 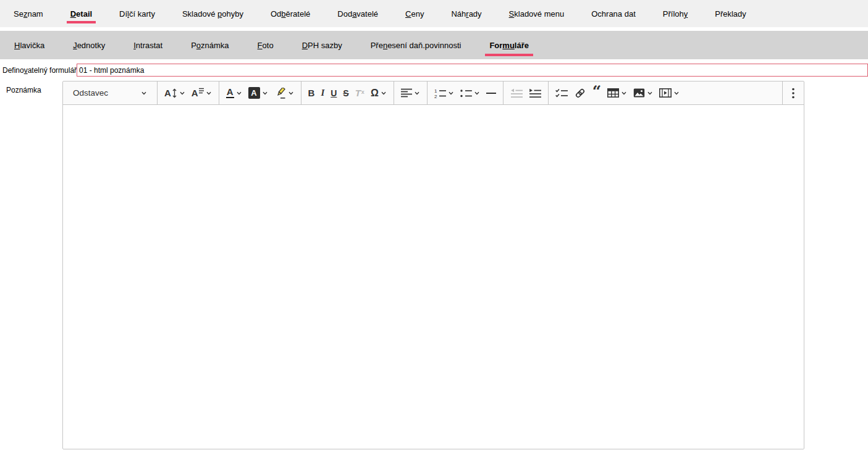 What do you see at coordinates (322, 46) in the screenshot?
I see `tab-label: DPH sazby` at bounding box center [322, 46].